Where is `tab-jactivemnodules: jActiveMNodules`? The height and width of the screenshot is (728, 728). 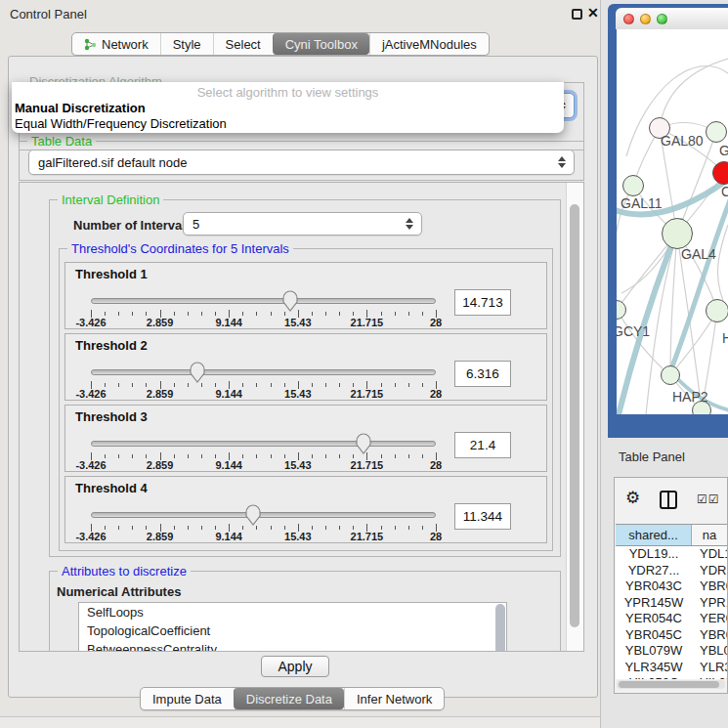
tab-jactivemnodules: jActiveMNodules is located at coordinates (429, 44).